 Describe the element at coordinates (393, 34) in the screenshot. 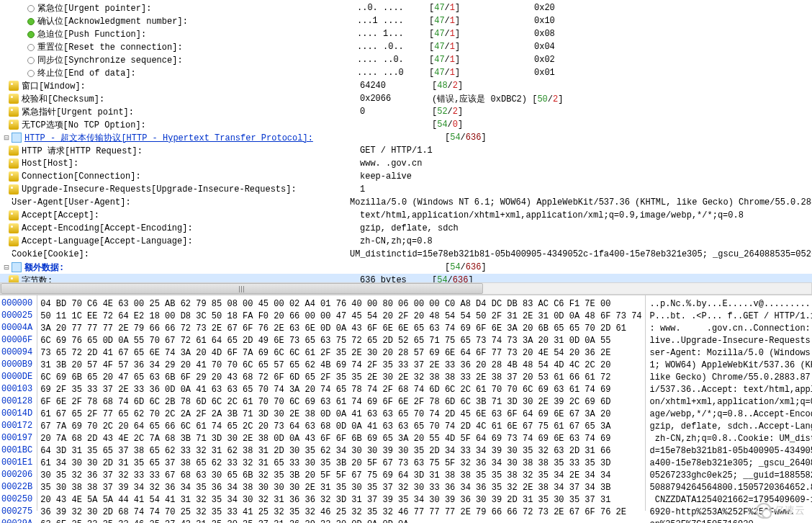

I see `field-value: .... 1...` at that location.